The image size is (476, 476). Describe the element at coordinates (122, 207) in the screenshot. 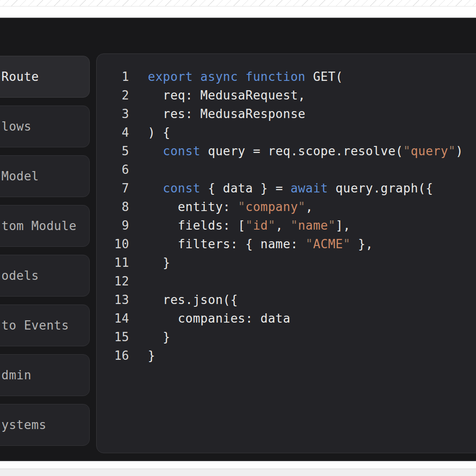

I see `line-number: 8` at that location.